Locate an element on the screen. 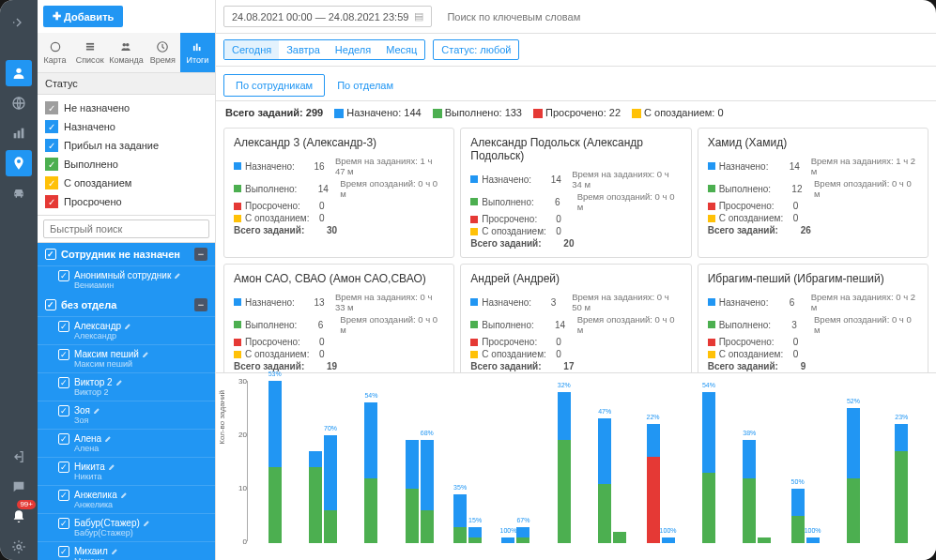 This screenshot has width=936, height=560. tree-group-header: ✓без отдела− is located at coordinates (126, 305).